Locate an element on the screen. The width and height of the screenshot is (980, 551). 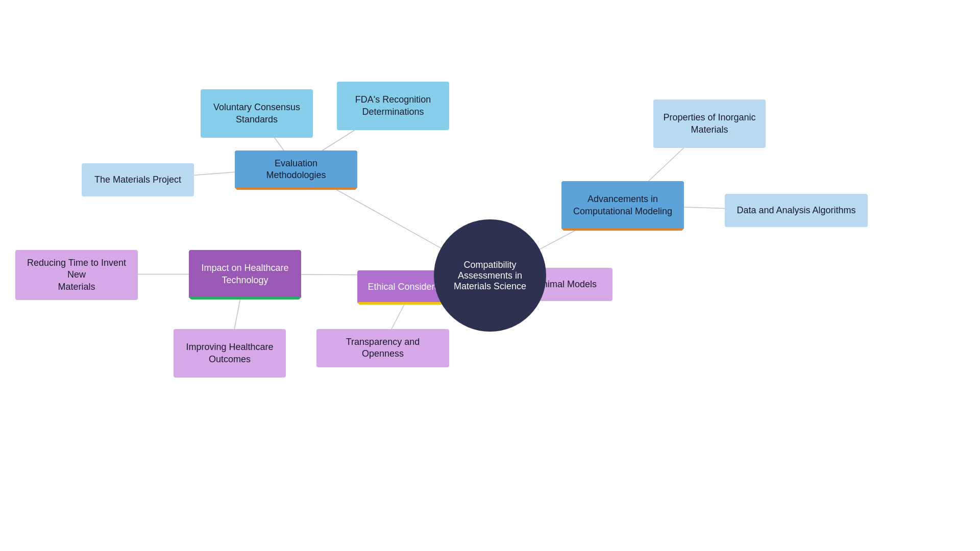
node-transparency: Transparency and Openness is located at coordinates (383, 348).